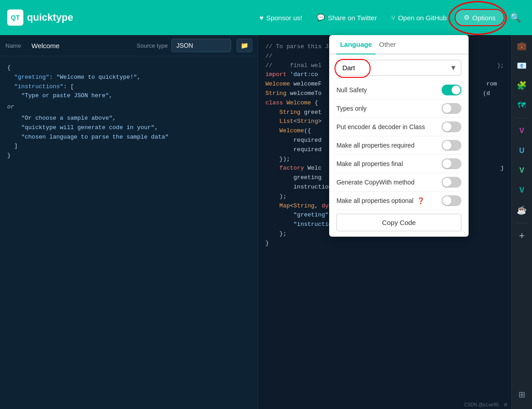 Image resolution: width=532 pixels, height=409 pixels. I want to click on option-row-copywith: Generate CopyWith method, so click(399, 183).